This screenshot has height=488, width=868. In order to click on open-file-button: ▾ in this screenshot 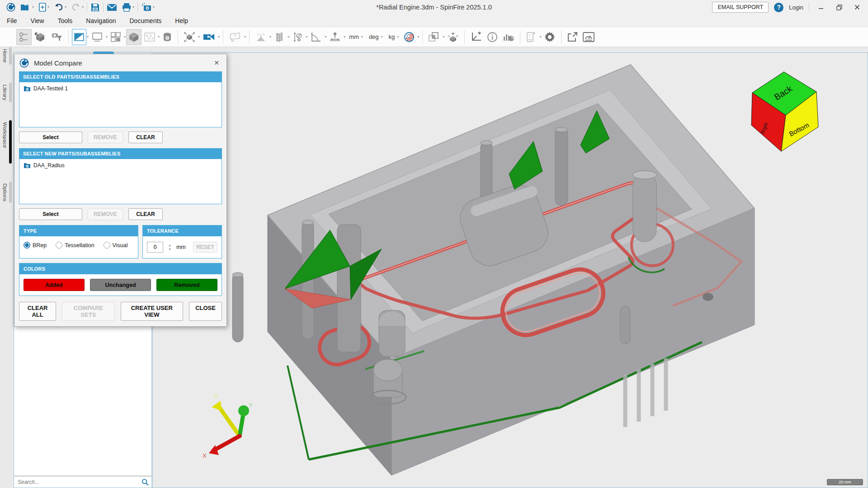, I will do `click(27, 7)`.